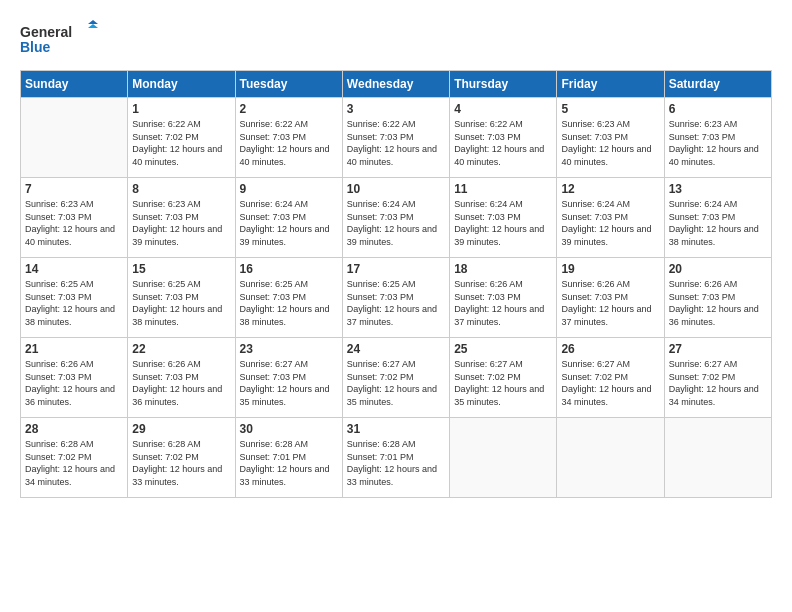 This screenshot has width=792, height=612. What do you see at coordinates (288, 84) in the screenshot?
I see `col-header-tuesday: Tuesday` at bounding box center [288, 84].